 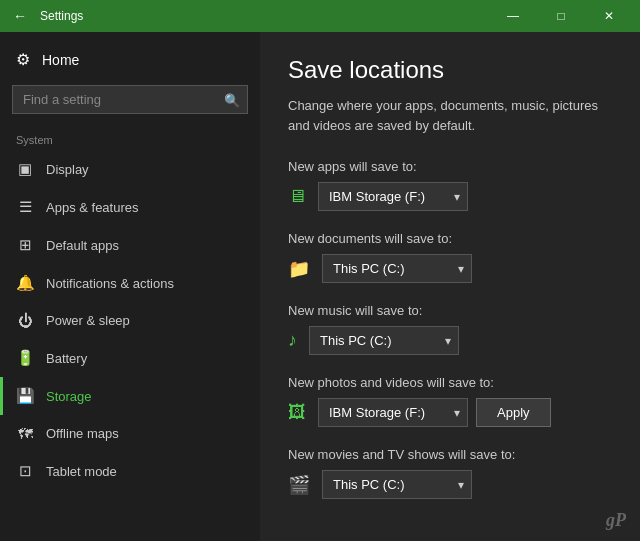 I want to click on page-description: Change where your apps, documents, music…, so click(x=450, y=116).